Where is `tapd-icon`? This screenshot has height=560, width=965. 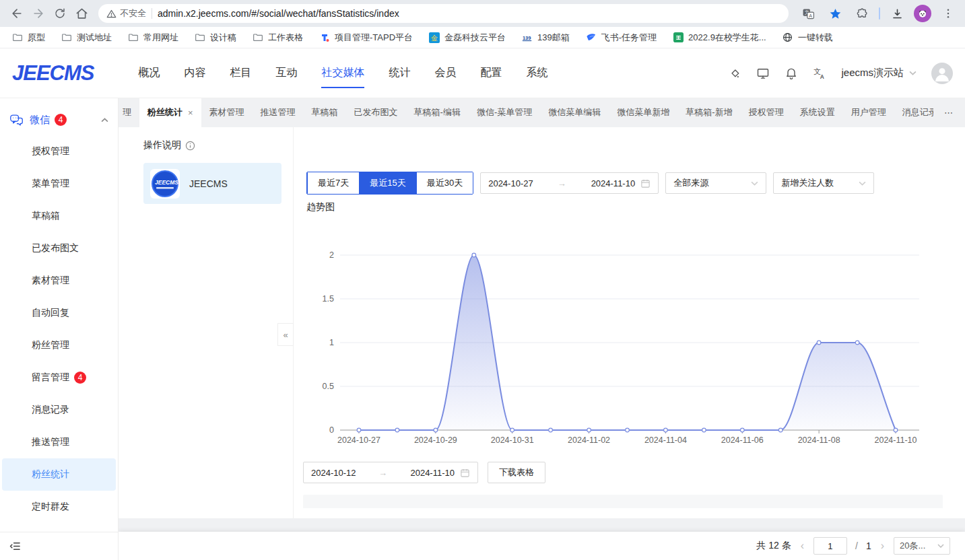 tapd-icon is located at coordinates (325, 38).